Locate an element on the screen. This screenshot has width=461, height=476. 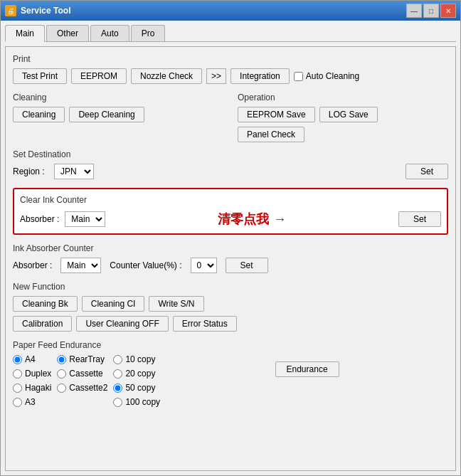
radio-20copy: 20 copy is located at coordinates (137, 374).